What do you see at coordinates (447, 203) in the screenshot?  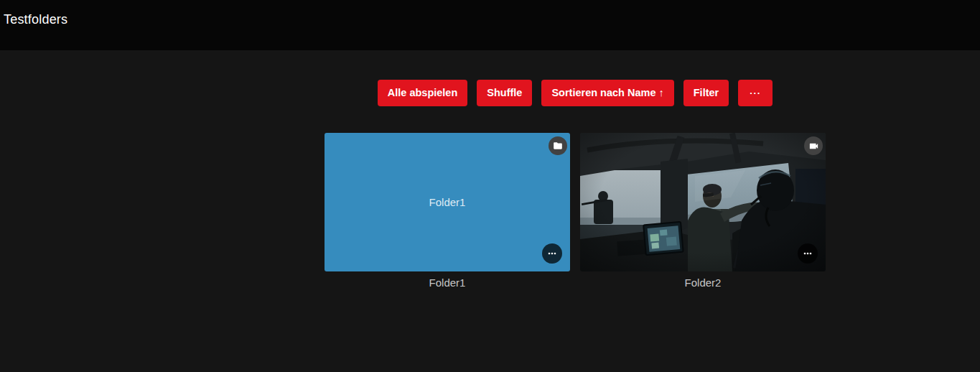 I see `folder1-card: Folder1` at bounding box center [447, 203].